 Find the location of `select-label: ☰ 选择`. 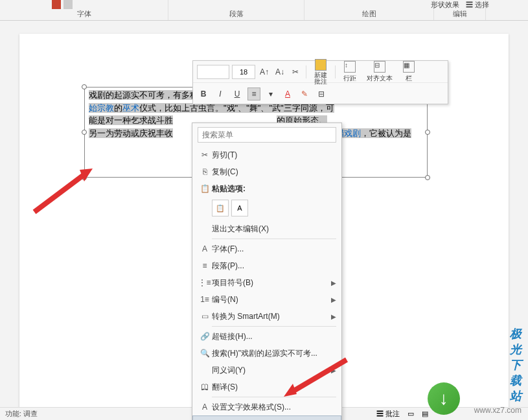

select-label: ☰ 选择 is located at coordinates (477, 5).